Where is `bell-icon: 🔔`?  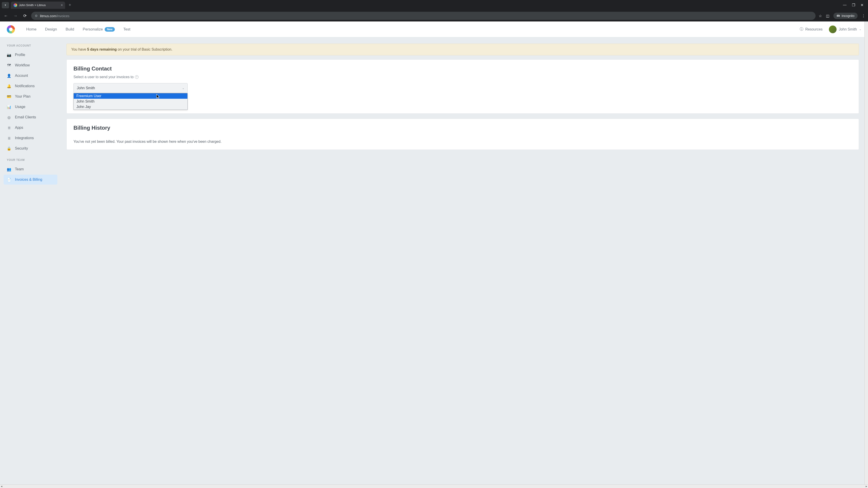
bell-icon: 🔔 is located at coordinates (9, 86).